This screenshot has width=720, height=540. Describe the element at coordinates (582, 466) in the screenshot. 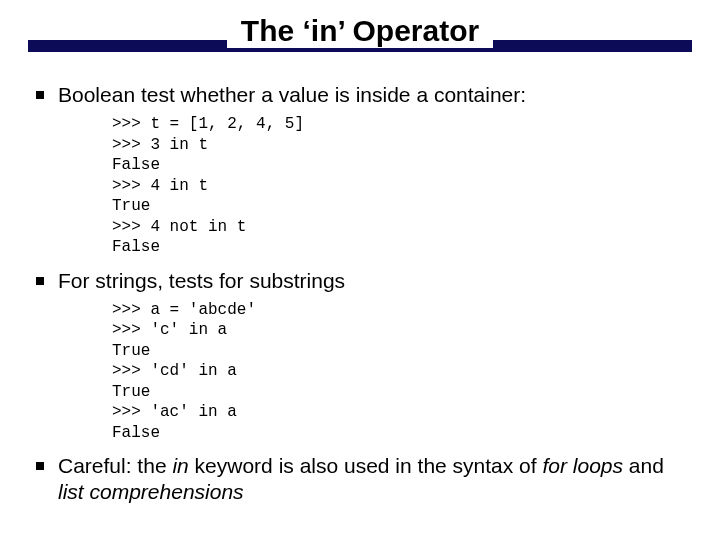

I see `keyword-for-loops: for loops` at that location.